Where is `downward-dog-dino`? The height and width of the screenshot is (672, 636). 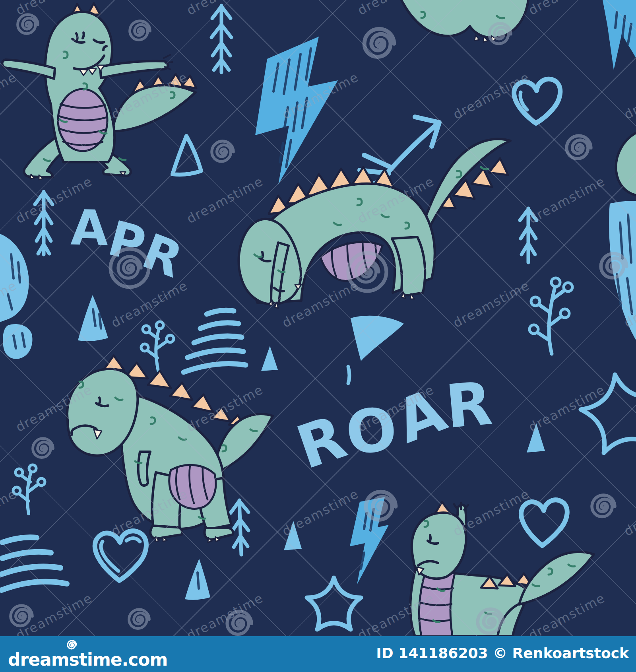 downward-dog-dino is located at coordinates (374, 224).